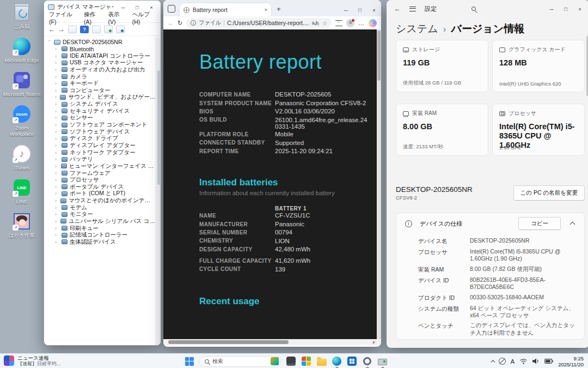 This screenshot has height=368, width=588. Describe the element at coordinates (571, 361) in the screenshot. I see `taskbar-clock: 9:25 2025/11/20` at that location.